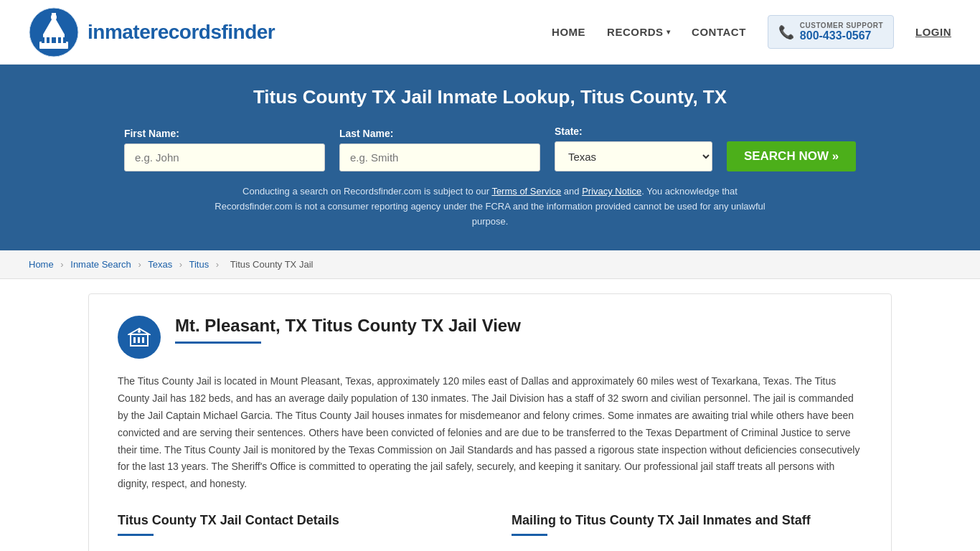 The width and height of the screenshot is (980, 551). I want to click on breadcrumb: Home › Inmate Search › Texas › Titus › T…, so click(490, 265).